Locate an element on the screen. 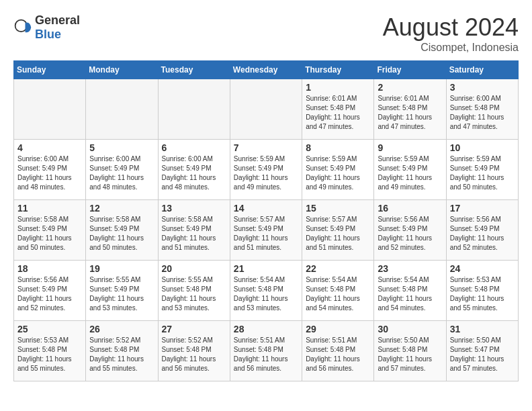 The image size is (532, 411). day-number: 20 is located at coordinates (194, 269).